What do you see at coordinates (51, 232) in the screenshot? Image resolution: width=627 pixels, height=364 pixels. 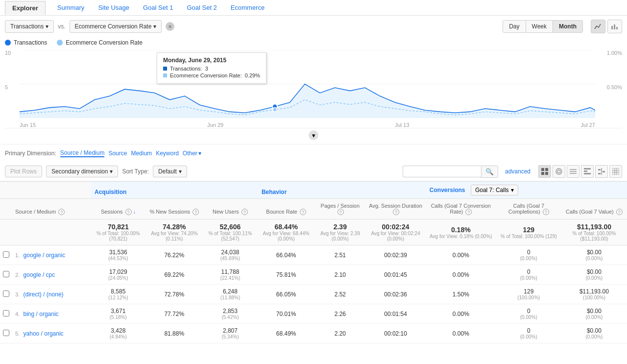 I see `totals-source-medium-cell` at bounding box center [51, 232].